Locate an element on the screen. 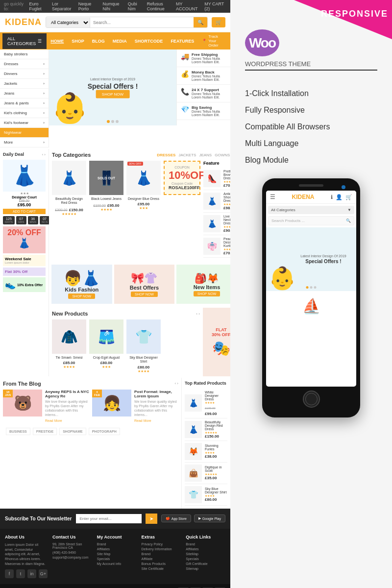 This screenshot has height=588, width=392. phone-info-icon: ℹ is located at coordinates (332, 197).